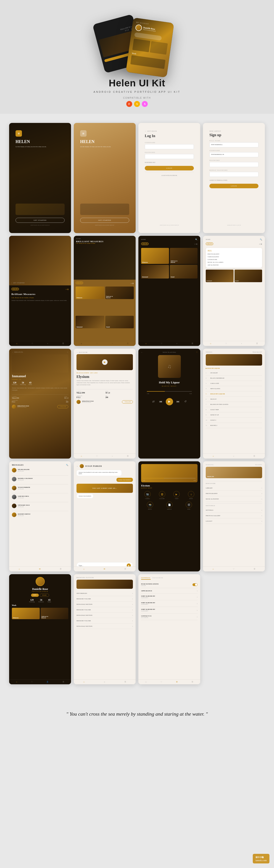 The height and width of the screenshot is (868, 274). What do you see at coordinates (15, 402) in the screenshot?
I see `immanuel-aperture: F/2.2` at bounding box center [15, 402].